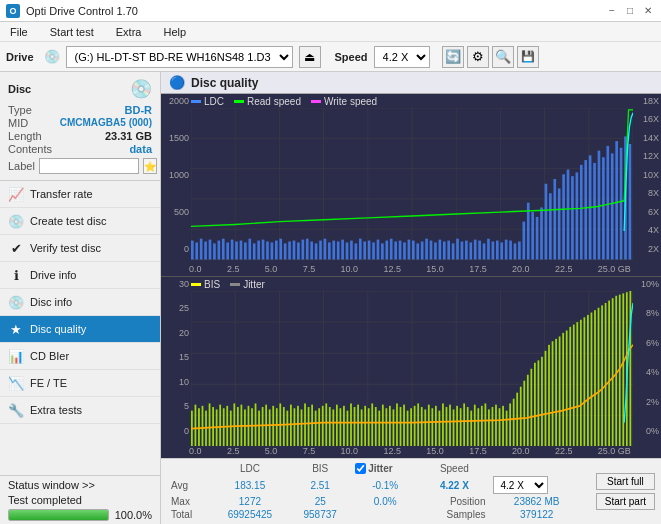 The height and width of the screenshot is (524, 661). Describe the element at coordinates (503, 57) in the screenshot. I see `scan-button: 🔍` at that location.